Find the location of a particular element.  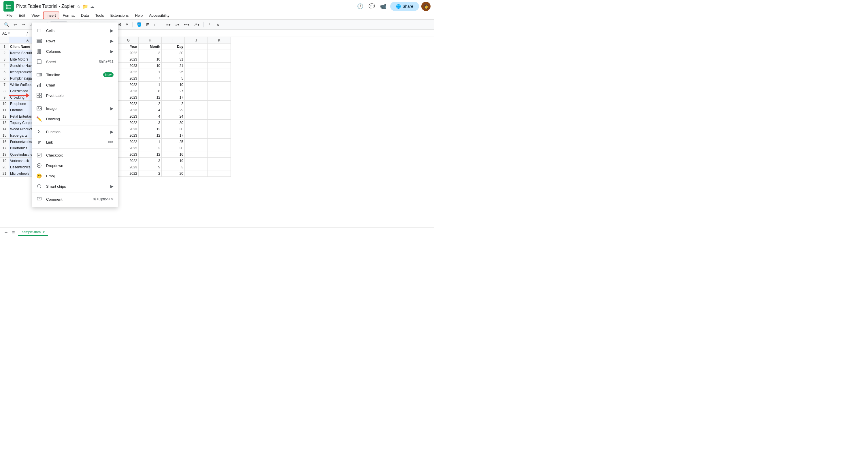

borders-btn: ⊞ is located at coordinates (148, 24).